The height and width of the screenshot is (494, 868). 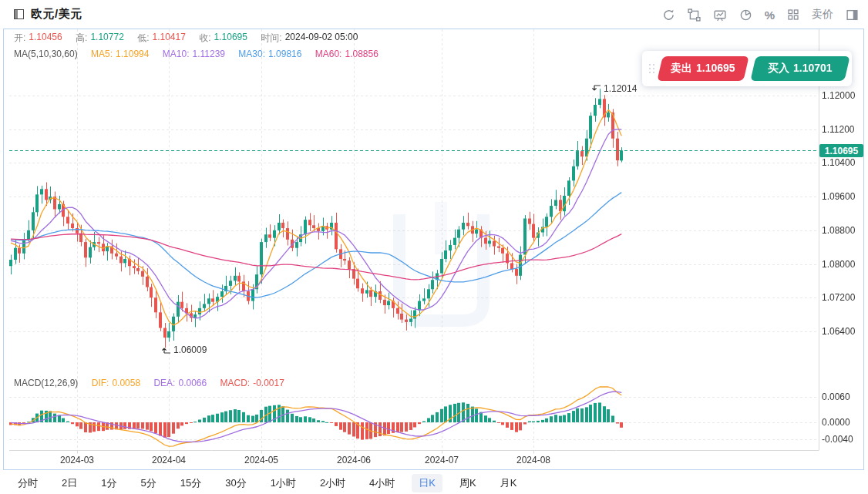 I want to click on macd-axis-label: 0.0060, so click(x=836, y=397).